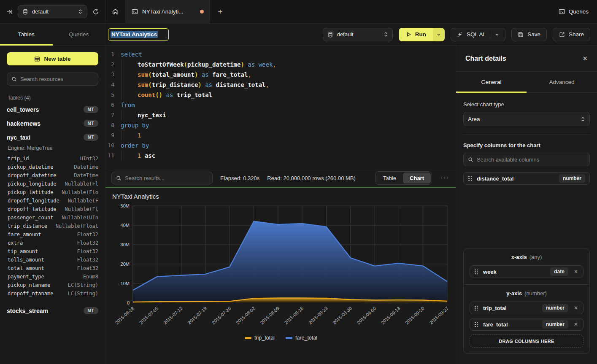 The image size is (597, 364). What do you see at coordinates (583, 119) in the screenshot?
I see `chevron-updown-icon` at bounding box center [583, 119].